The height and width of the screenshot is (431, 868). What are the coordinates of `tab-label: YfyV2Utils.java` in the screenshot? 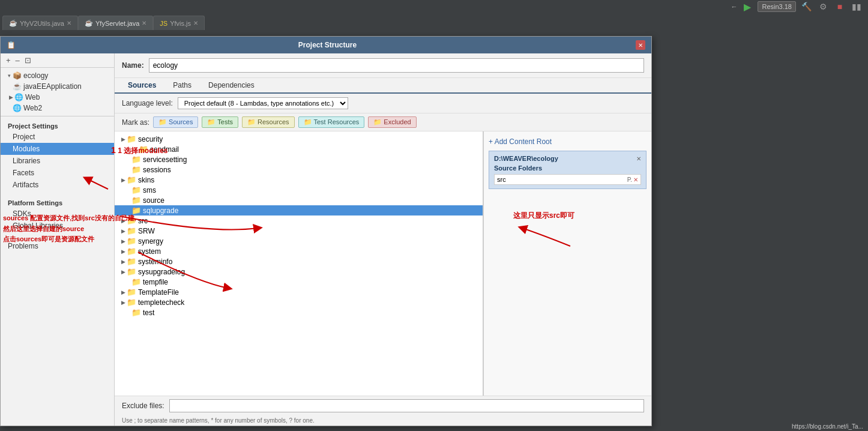 It's located at (42, 23).